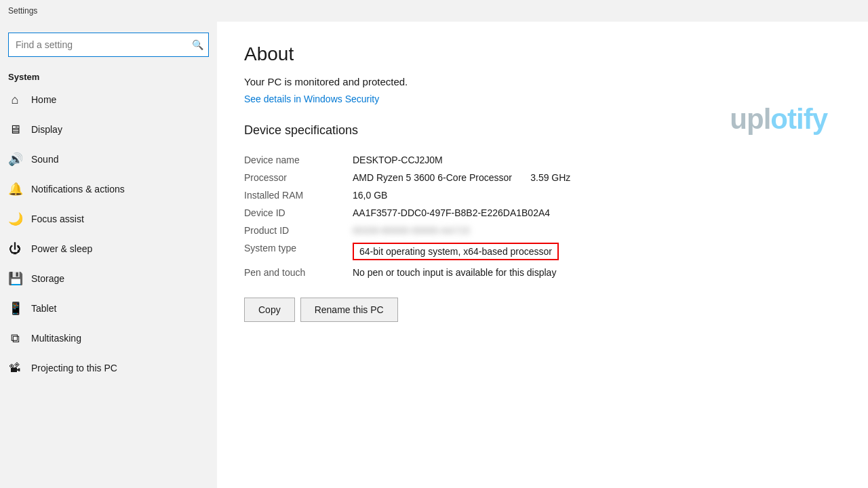  I want to click on storage-icon: 💾, so click(15, 279).